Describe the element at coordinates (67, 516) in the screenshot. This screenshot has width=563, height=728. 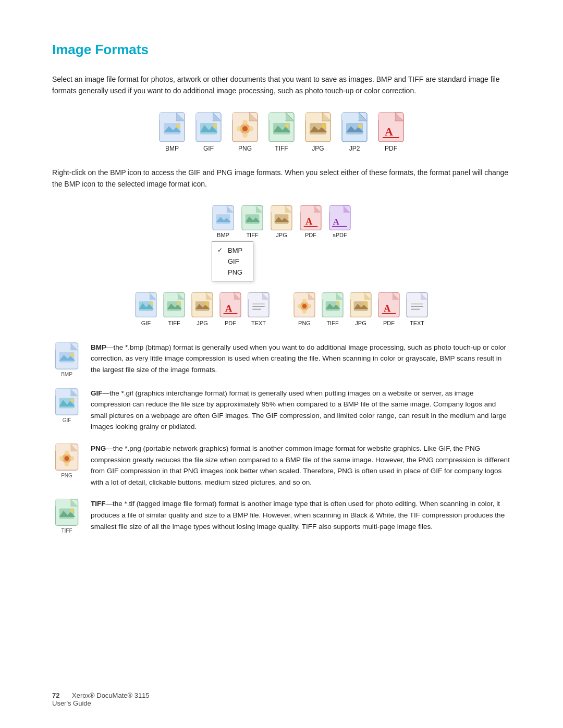
I see `desc-tiff-icon-col: TIFF` at that location.